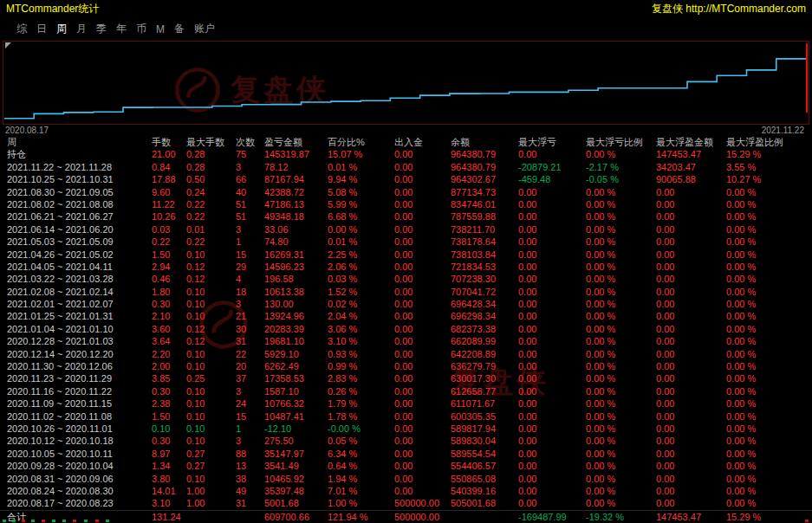  Describe the element at coordinates (409, 242) in the screenshot. I see `table-row: 2021.05.03 ~ 2021.05.090.220.22174.800.0…` at that location.